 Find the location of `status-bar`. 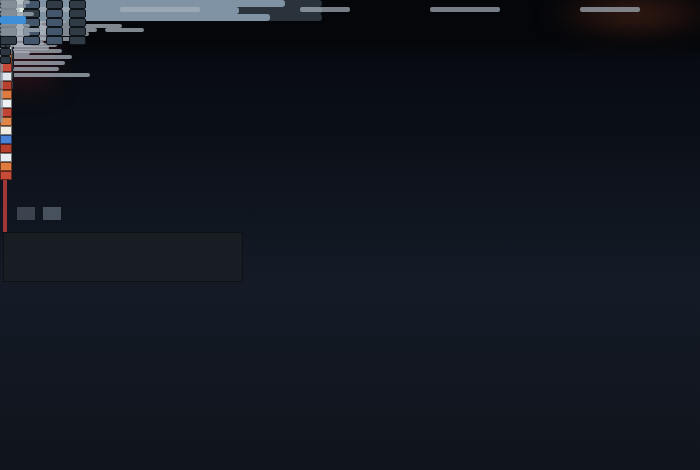

status-bar is located at coordinates (23, 18).